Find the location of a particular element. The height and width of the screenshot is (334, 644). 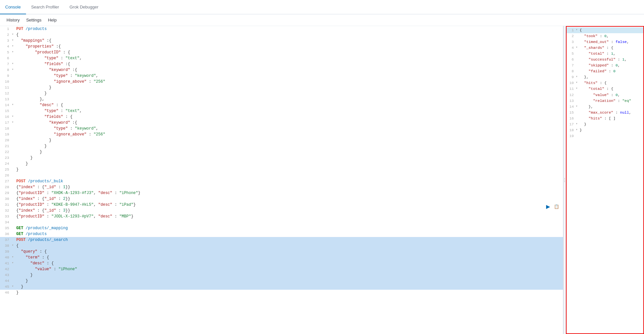

line-number: 4 is located at coordinates (6, 47).